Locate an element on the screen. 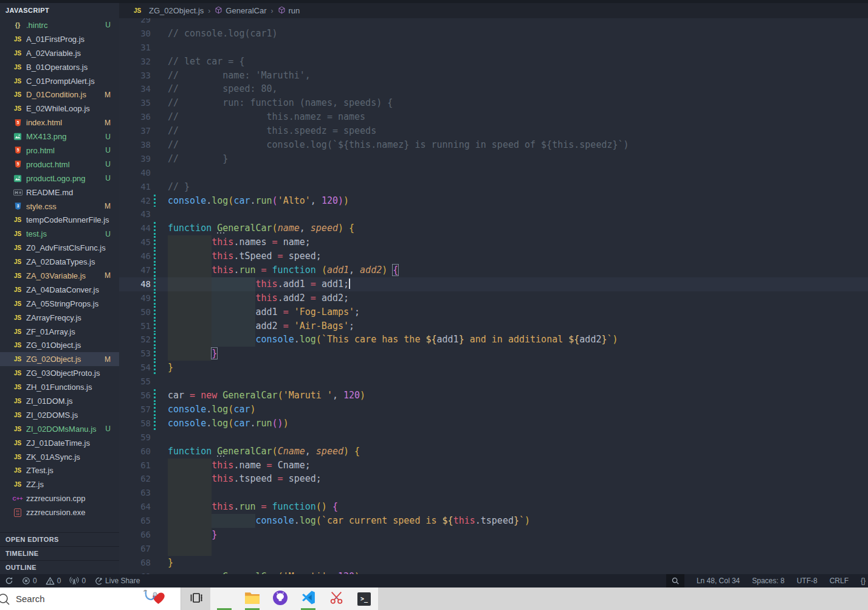 This screenshot has height=610, width=868. code-line-41: 41// } is located at coordinates (494, 187).